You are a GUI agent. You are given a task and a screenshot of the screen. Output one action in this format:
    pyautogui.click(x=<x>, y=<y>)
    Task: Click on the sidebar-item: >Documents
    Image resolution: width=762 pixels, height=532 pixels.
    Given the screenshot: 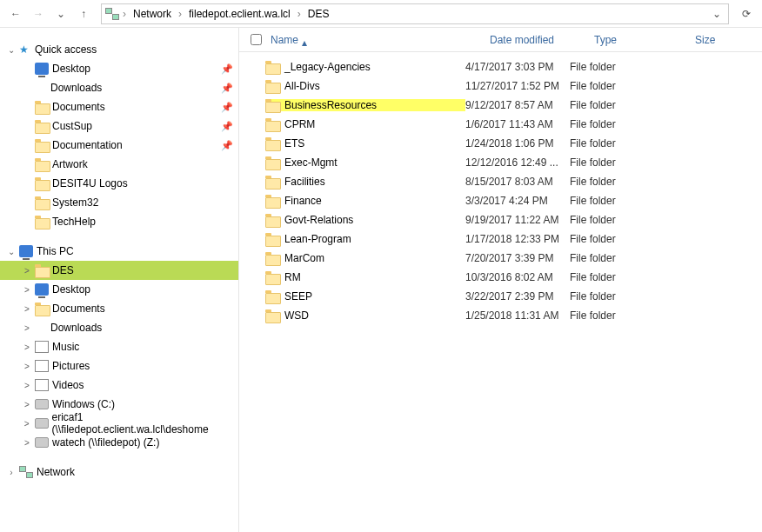 What is the action you would take?
    pyautogui.click(x=119, y=309)
    